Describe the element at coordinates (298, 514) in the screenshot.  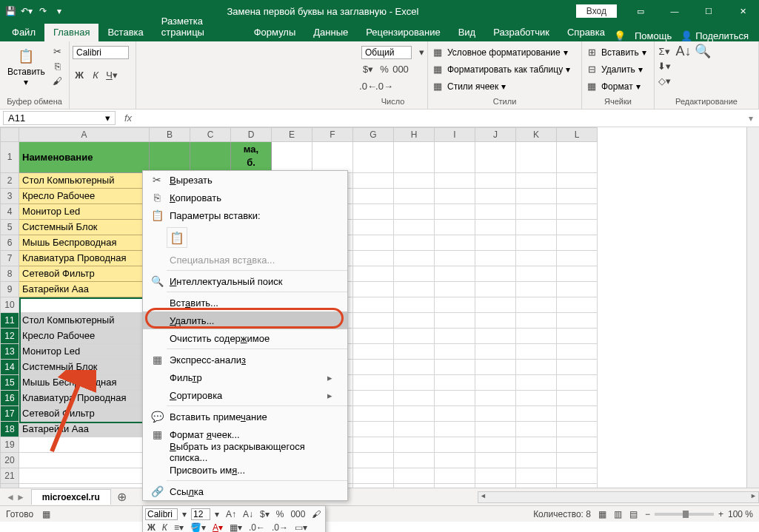
I see `mini-comma-icon: 000` at that location.